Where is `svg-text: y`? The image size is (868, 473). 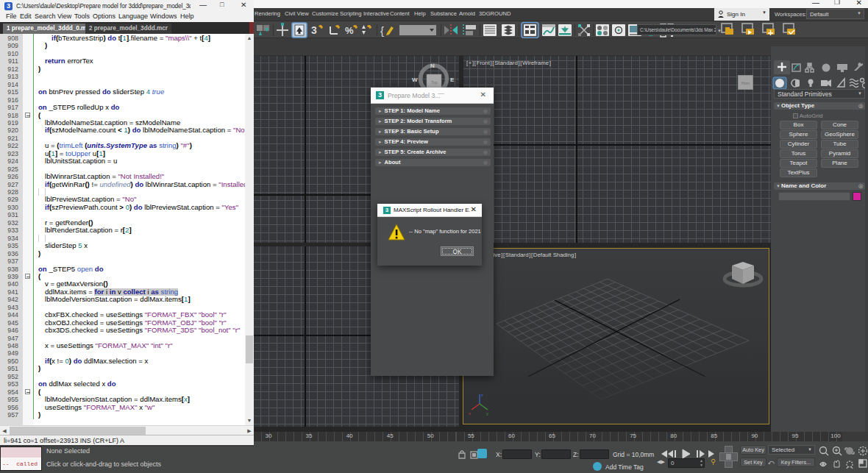
svg-text: y is located at coordinates (487, 413).